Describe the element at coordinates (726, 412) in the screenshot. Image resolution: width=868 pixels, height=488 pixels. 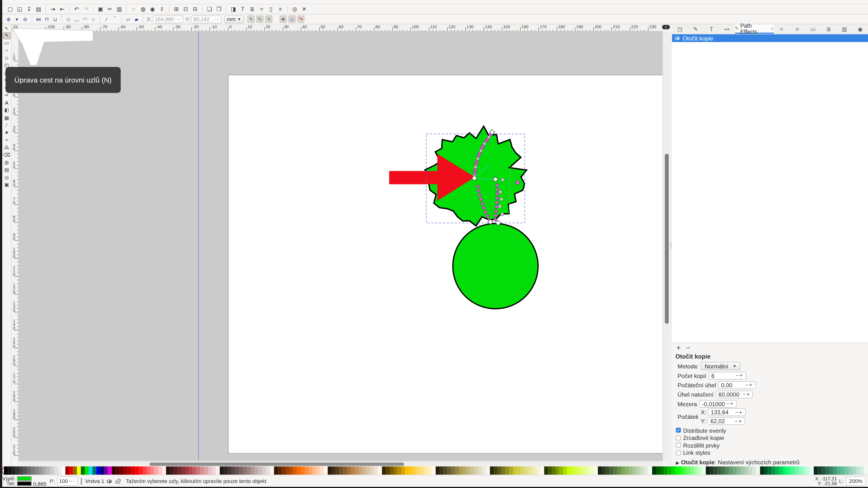
I see `origin-x-field: 133,64−+` at that location.